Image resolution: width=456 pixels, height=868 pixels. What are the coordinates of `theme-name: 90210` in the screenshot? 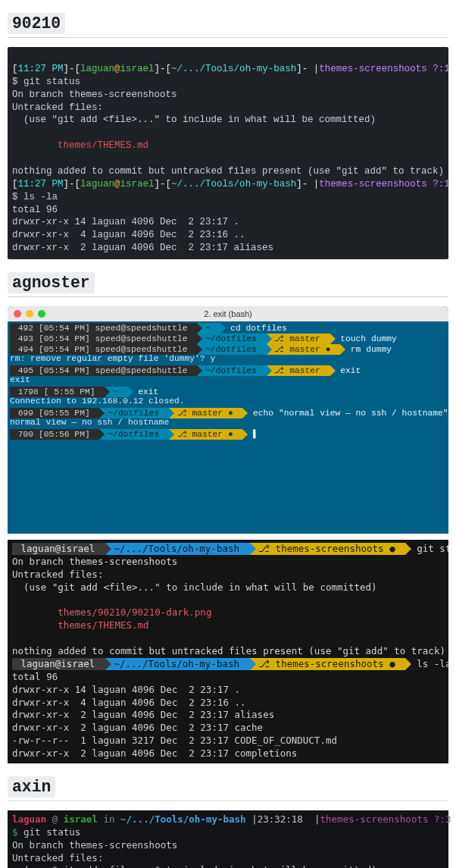 It's located at (36, 24).